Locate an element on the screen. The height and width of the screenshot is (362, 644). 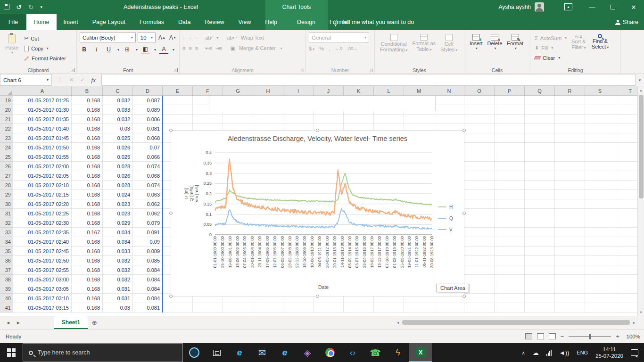
column-header-P: P is located at coordinates (510, 91).